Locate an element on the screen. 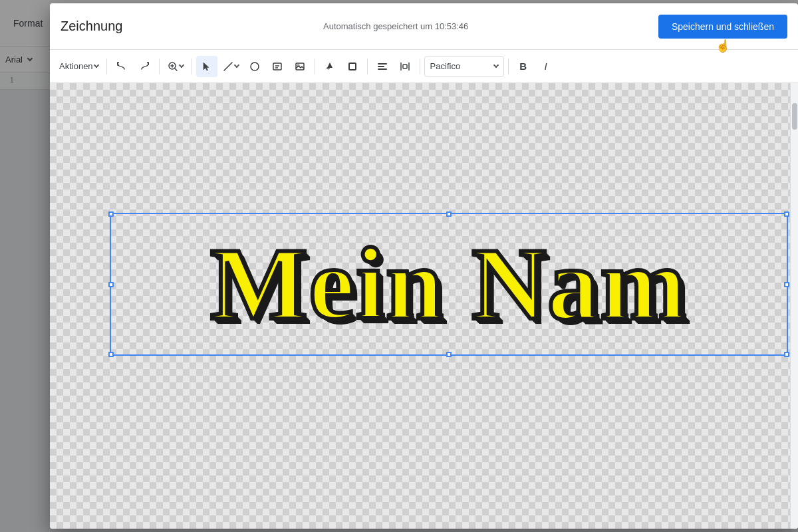 The image size is (798, 532). bold-button: B is located at coordinates (523, 66).